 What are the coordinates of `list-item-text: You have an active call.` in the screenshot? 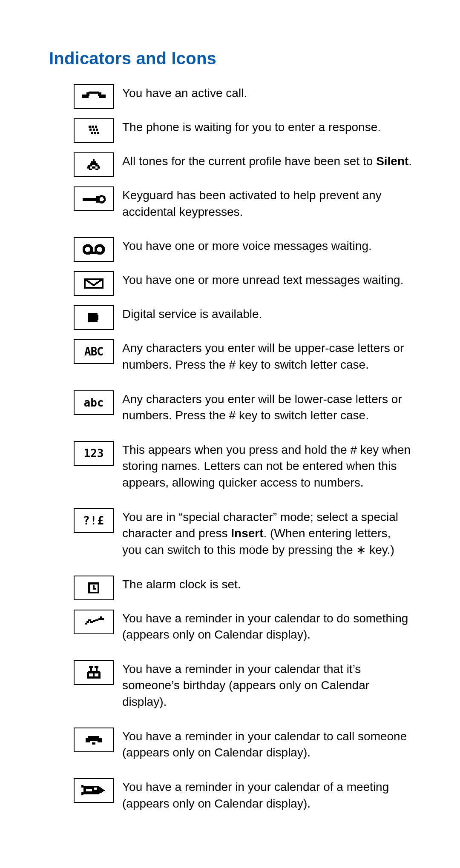 It's located at (185, 93).